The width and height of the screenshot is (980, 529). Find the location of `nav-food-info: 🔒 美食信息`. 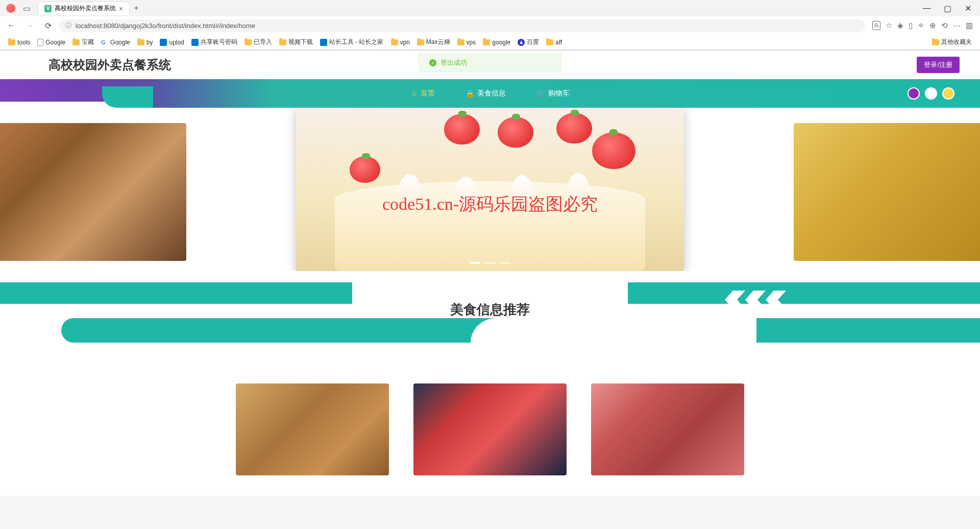

nav-food-info: 🔒 美食信息 is located at coordinates (486, 93).